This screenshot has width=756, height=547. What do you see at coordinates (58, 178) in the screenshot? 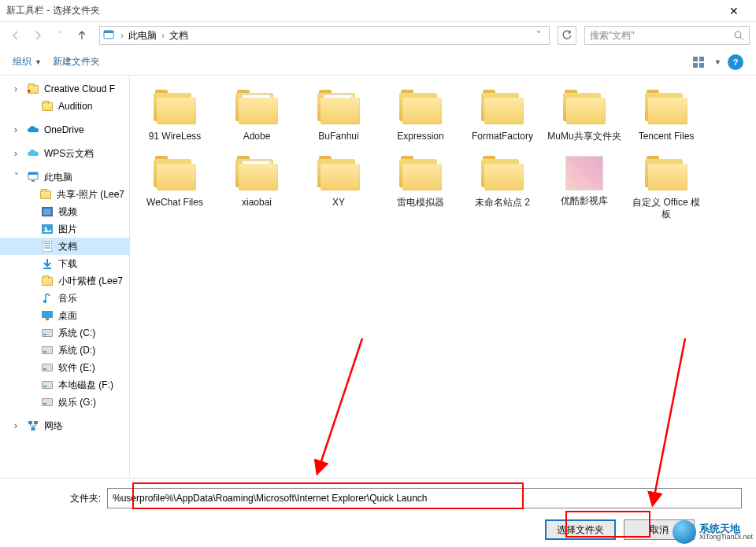
I see `tree-item-label: 此电脑` at bounding box center [58, 178].